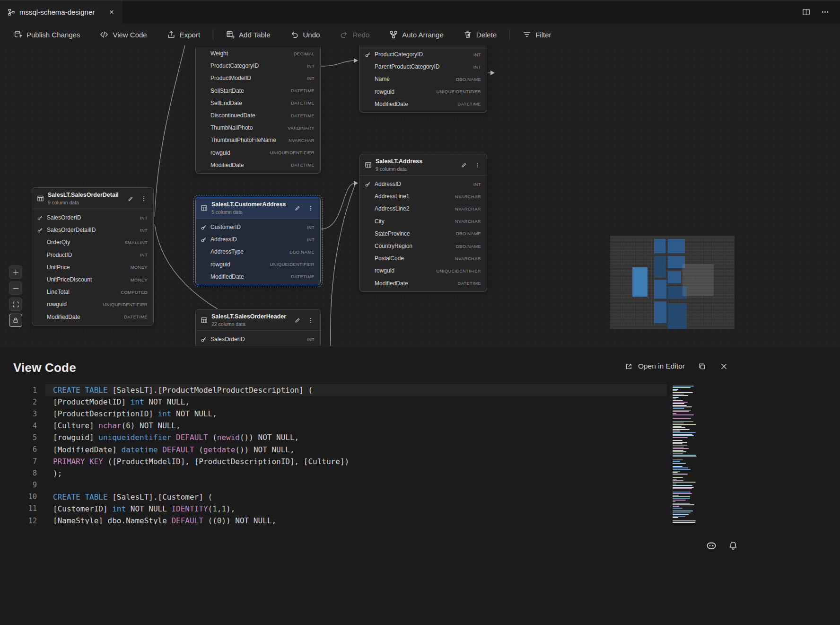 The height and width of the screenshot is (625, 840). What do you see at coordinates (493, 73) in the screenshot?
I see `arrow-head` at bounding box center [493, 73].